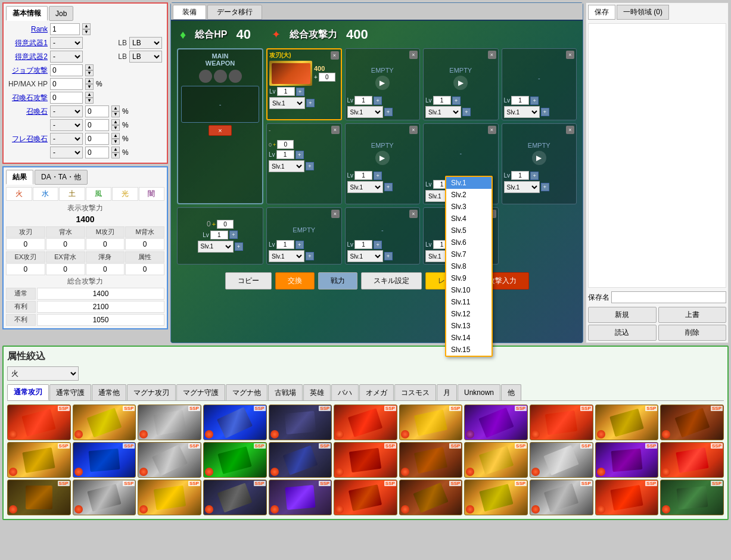 This screenshot has height=560, width=731. I want to click on slot9-slv-btn: +, so click(239, 247).